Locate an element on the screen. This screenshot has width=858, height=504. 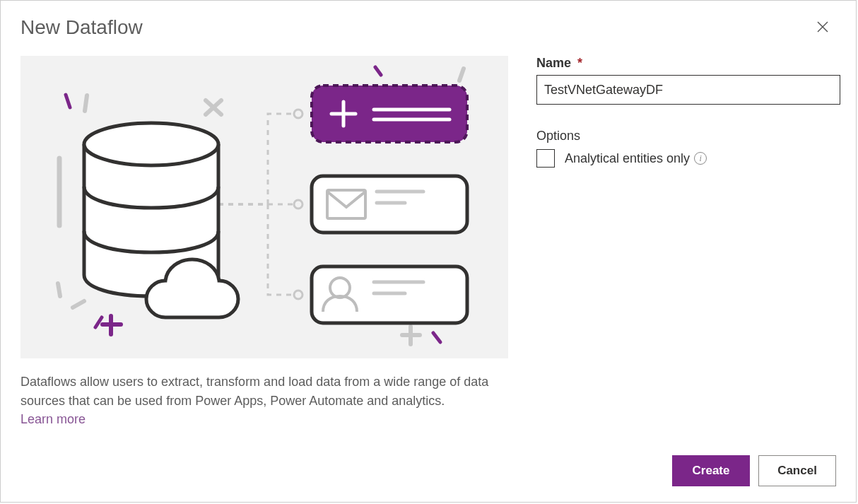
name-input is located at coordinates (688, 90).